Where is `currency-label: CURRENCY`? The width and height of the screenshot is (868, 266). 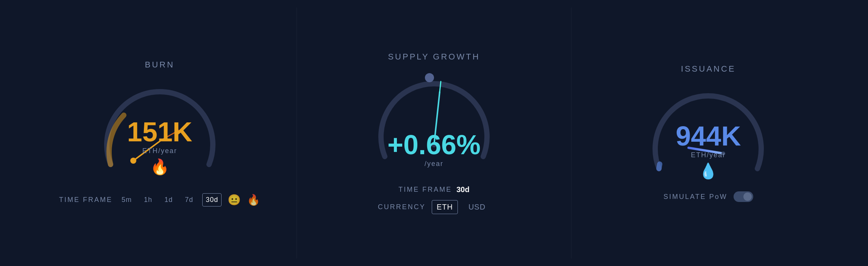
currency-label: CURRENCY is located at coordinates (402, 207).